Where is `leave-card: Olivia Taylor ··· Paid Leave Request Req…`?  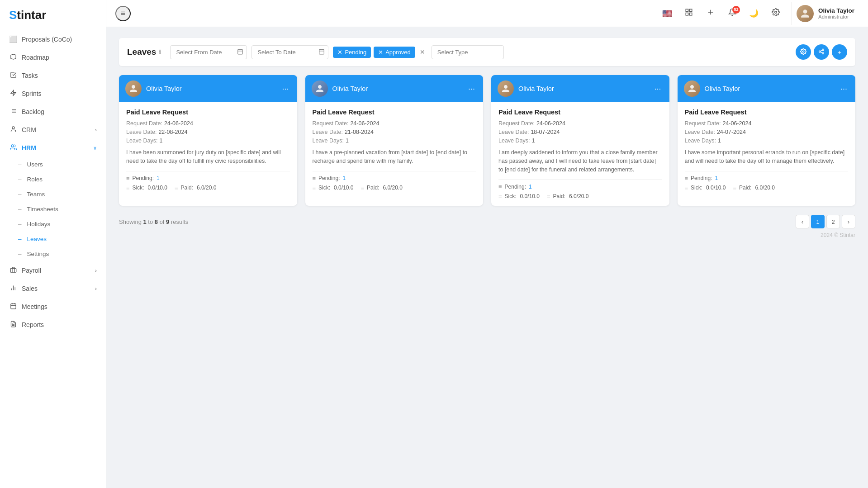 leave-card: Olivia Taylor ··· Paid Leave Request Req… is located at coordinates (208, 140).